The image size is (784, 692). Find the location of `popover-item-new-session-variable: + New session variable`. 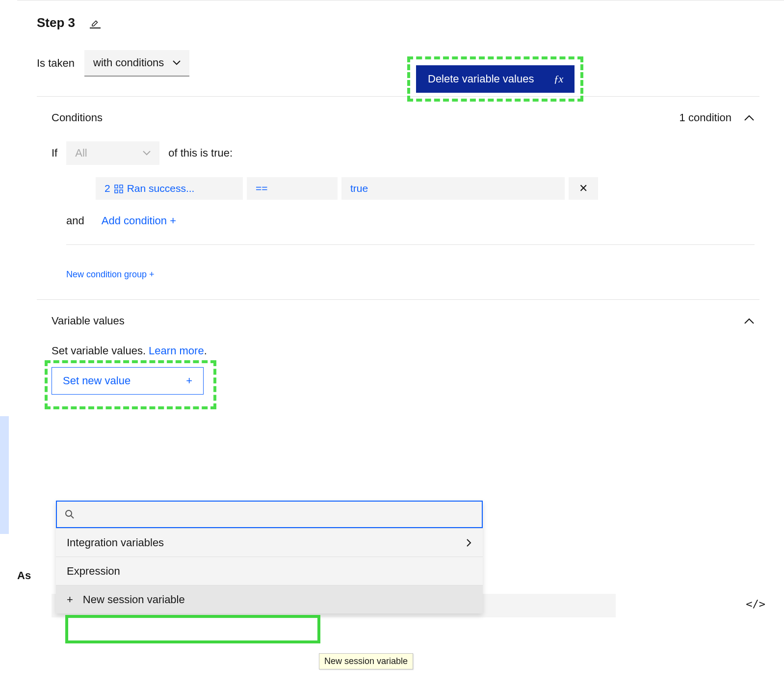

popover-item-new-session-variable: + New session variable is located at coordinates (269, 599).